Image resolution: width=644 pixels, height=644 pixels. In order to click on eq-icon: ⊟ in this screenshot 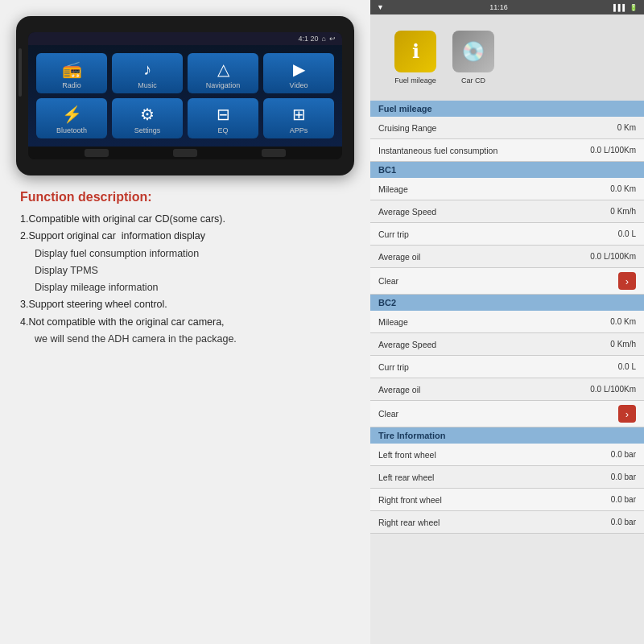, I will do `click(224, 114)`.